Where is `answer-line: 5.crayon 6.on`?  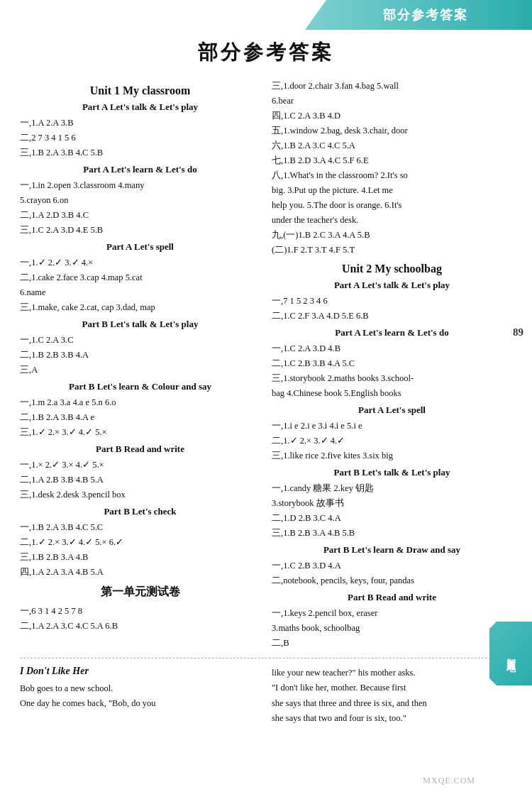
answer-line: 5.crayon 6.on is located at coordinates (140, 200).